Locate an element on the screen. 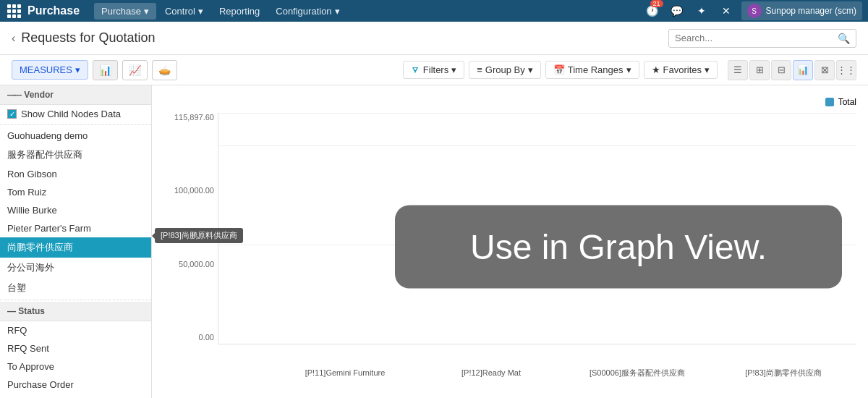 The height and width of the screenshot is (398, 868). group-icon: ≡ is located at coordinates (480, 69).